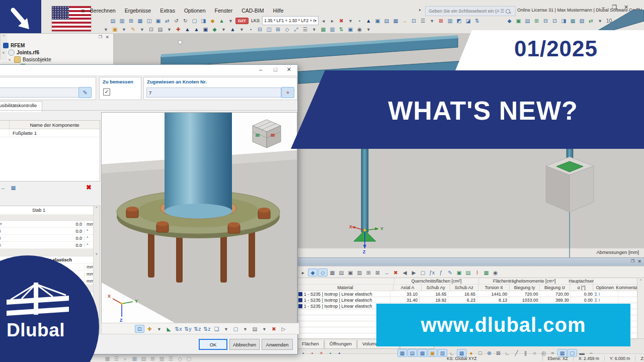 The width and height of the screenshot is (644, 362). Describe the element at coordinates (20, 52) in the screenshot. I see `tree-item-file: v Joints.rf6` at that location.